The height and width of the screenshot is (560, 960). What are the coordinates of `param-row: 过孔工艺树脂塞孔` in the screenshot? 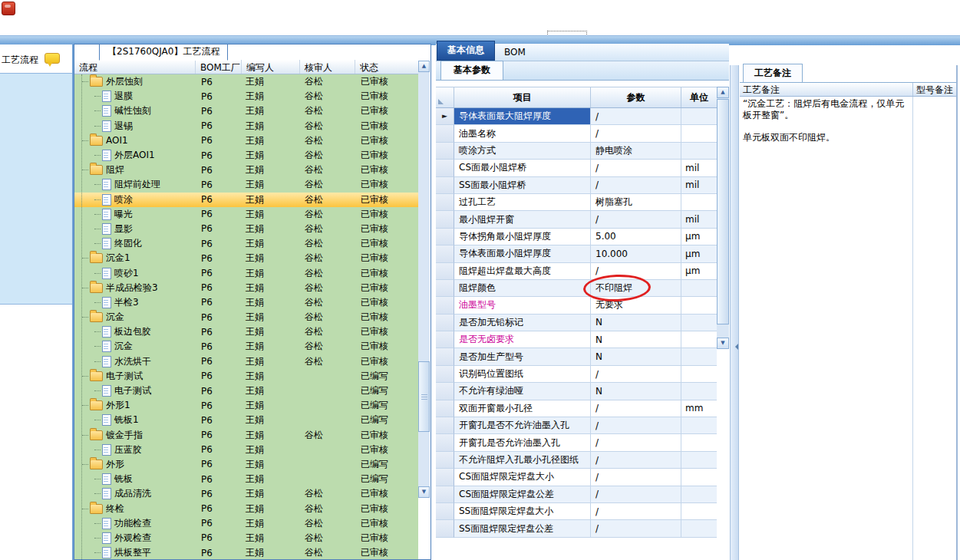 It's located at (576, 203).